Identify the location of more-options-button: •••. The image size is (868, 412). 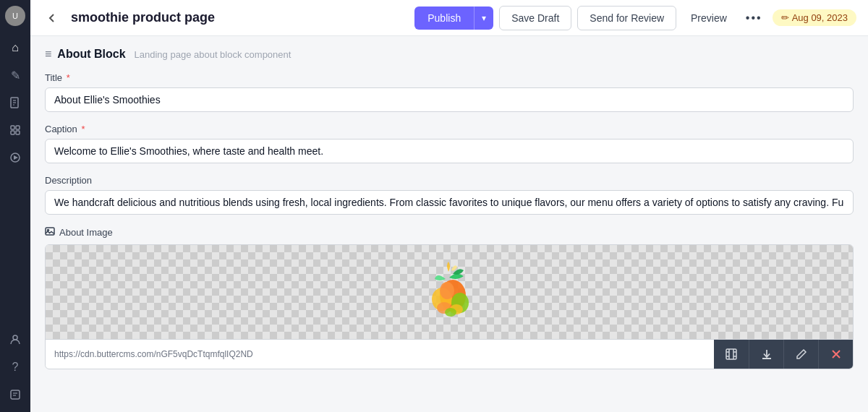
(754, 18).